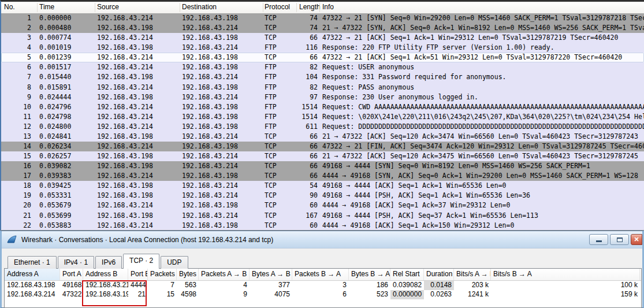 The image size is (644, 308). I want to click on conv-column-header-packets-a-b: Packets A → B, so click(224, 274).